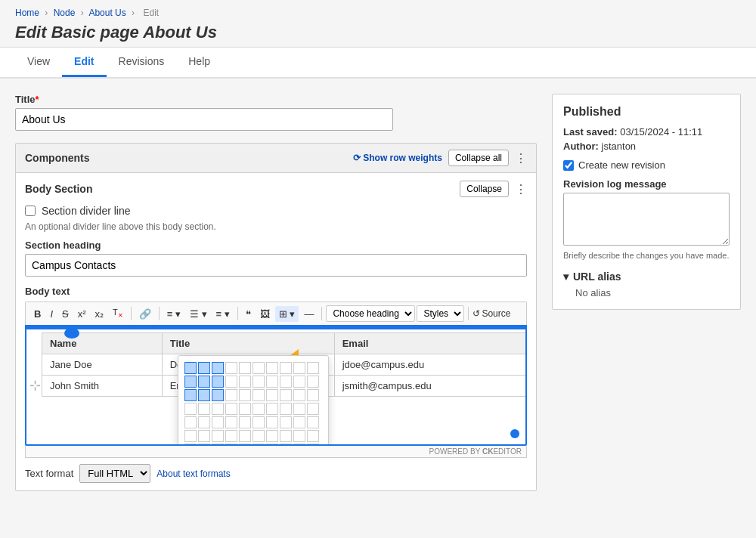  What do you see at coordinates (484, 189) in the screenshot?
I see `collapse-button: Collapse` at bounding box center [484, 189].